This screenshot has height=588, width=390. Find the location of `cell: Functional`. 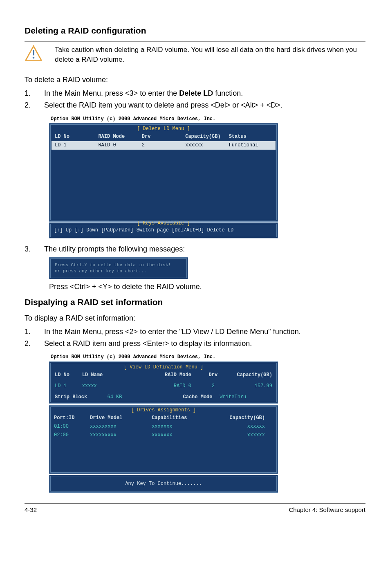

cell: Functional is located at coordinates (251, 146).